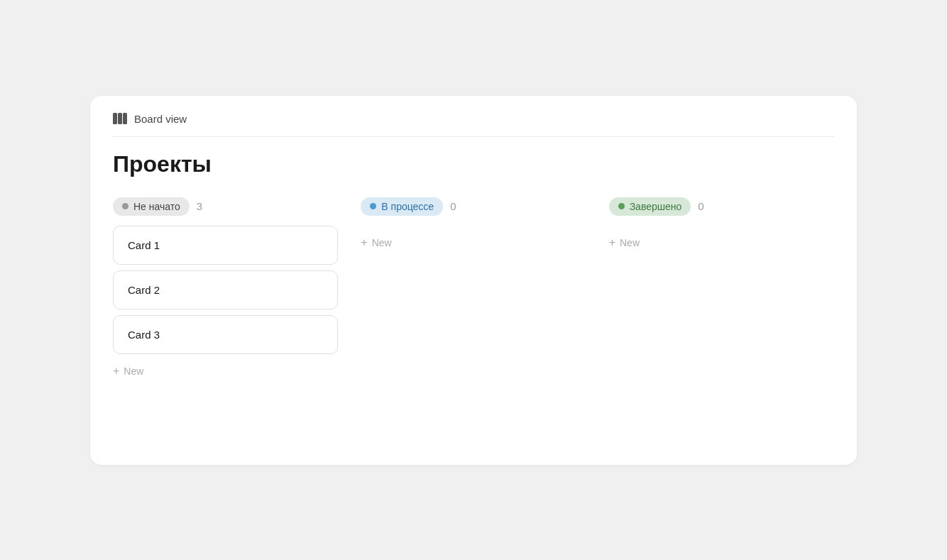 The width and height of the screenshot is (947, 560). What do you see at coordinates (226, 290) in the screenshot?
I see `card-card-2: Card 2` at bounding box center [226, 290].